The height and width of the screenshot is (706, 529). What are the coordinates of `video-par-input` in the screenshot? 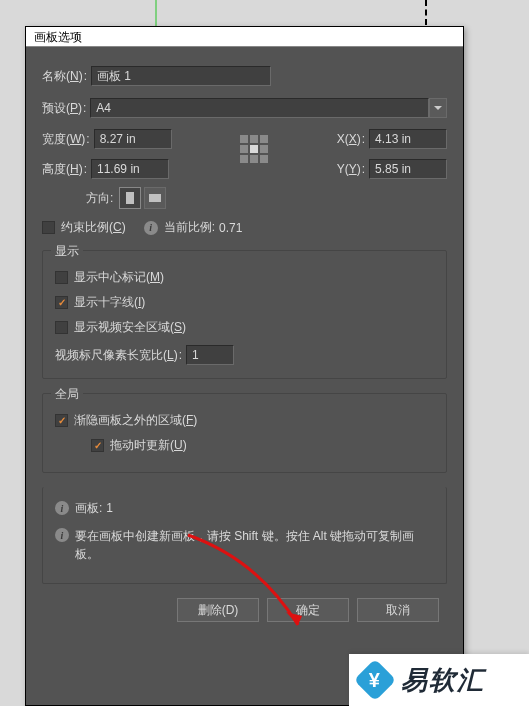 It's located at (210, 355).